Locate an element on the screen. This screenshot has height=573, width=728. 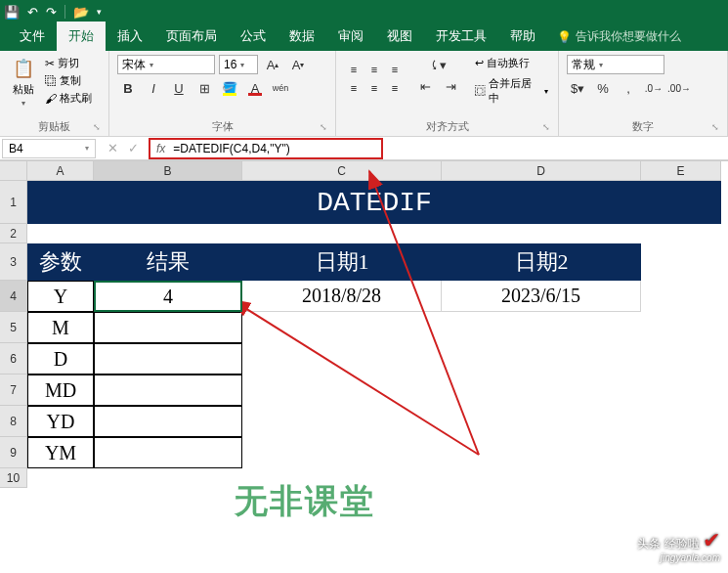
font-size-combo: 16▾ is located at coordinates (238, 65).